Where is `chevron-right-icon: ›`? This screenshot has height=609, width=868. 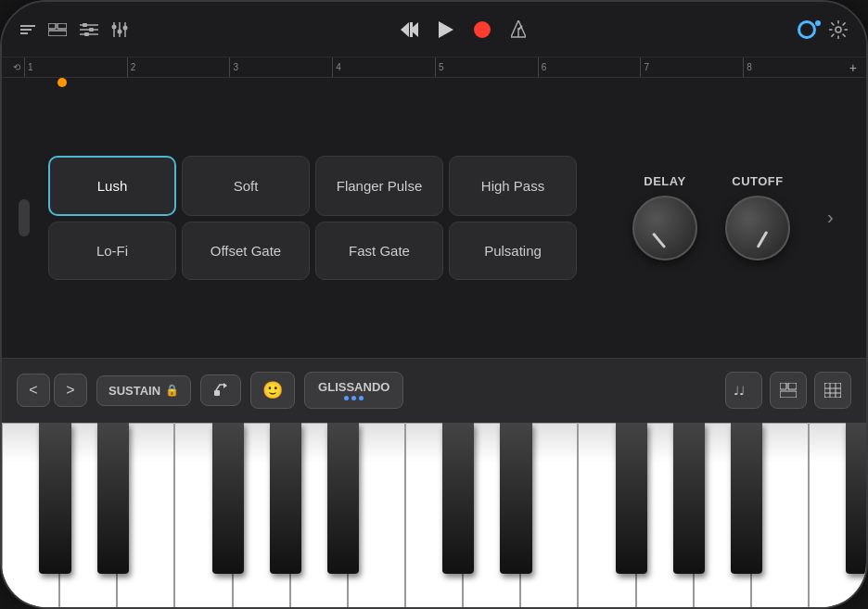
chevron-right-icon: › is located at coordinates (831, 217).